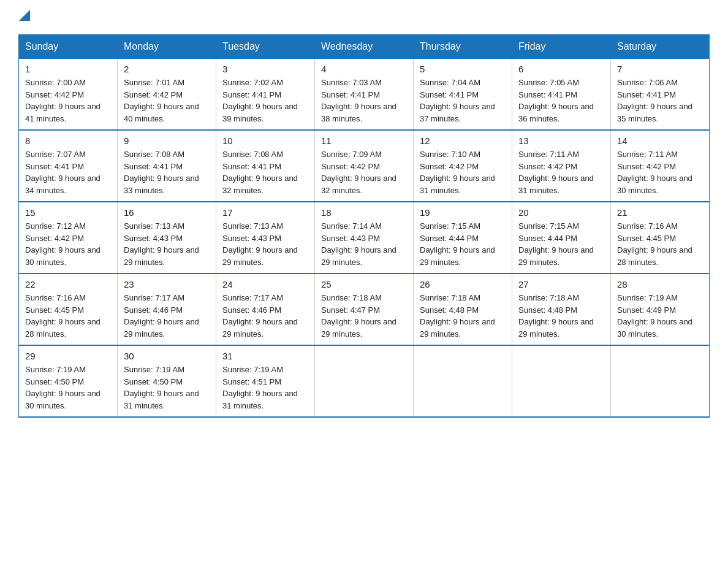 This screenshot has height=563, width=728. Describe the element at coordinates (265, 101) in the screenshot. I see `day-info: Sunrise: 7:02 AM Sunset: 4:41 PM Dayligh…` at that location.